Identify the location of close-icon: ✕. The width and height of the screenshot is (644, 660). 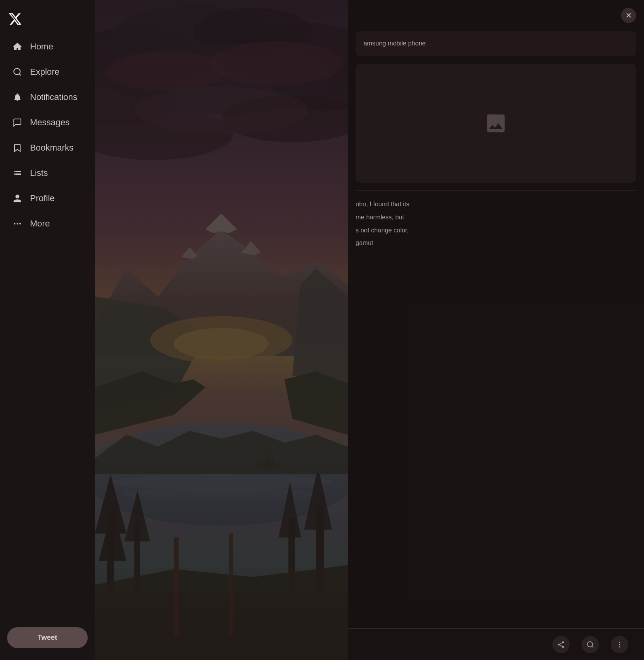
(629, 15).